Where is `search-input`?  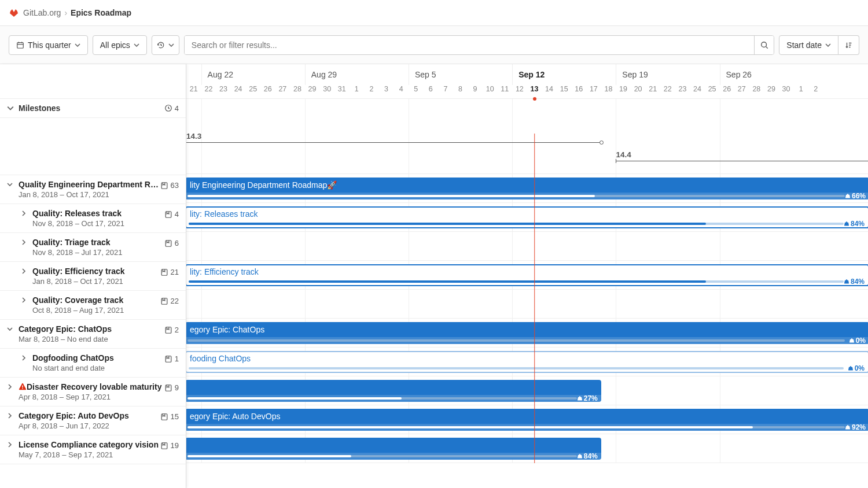
search-input is located at coordinates (469, 45).